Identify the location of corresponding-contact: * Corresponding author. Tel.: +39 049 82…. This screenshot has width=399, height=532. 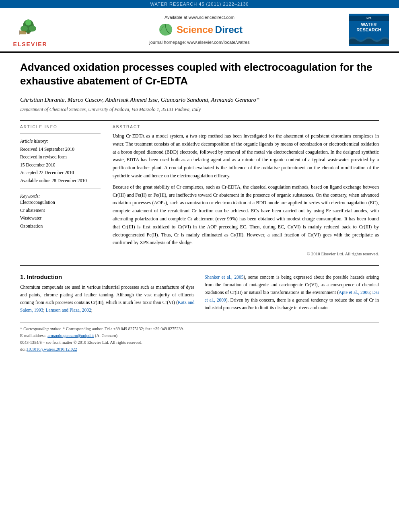
(123, 329).